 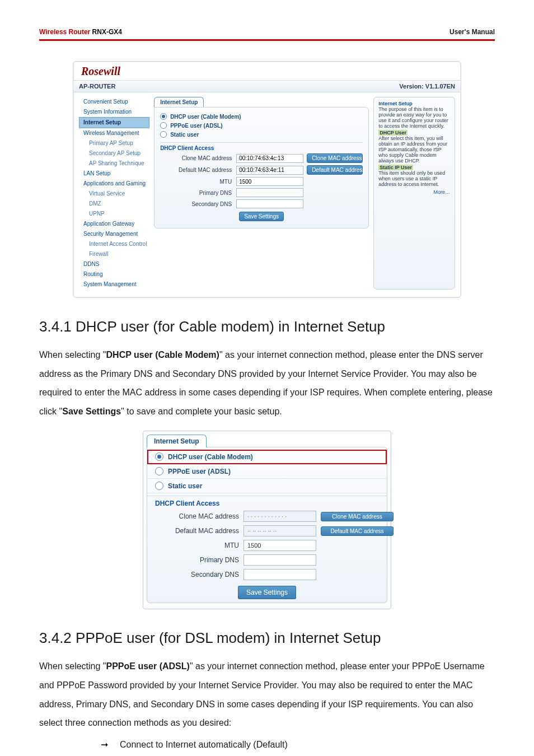 I want to click on zoom-clone-mac-label: Clone MAC address, so click(x=197, y=516).